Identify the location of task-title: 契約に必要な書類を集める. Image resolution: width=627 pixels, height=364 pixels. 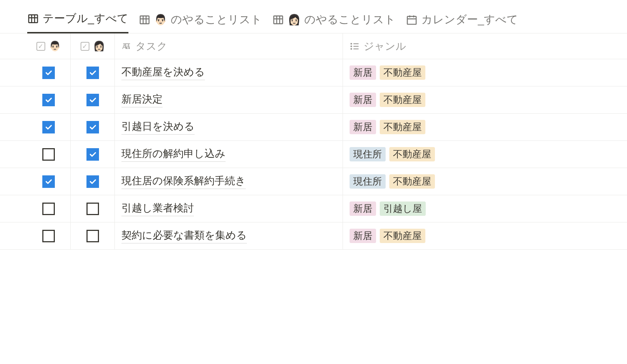
(184, 236).